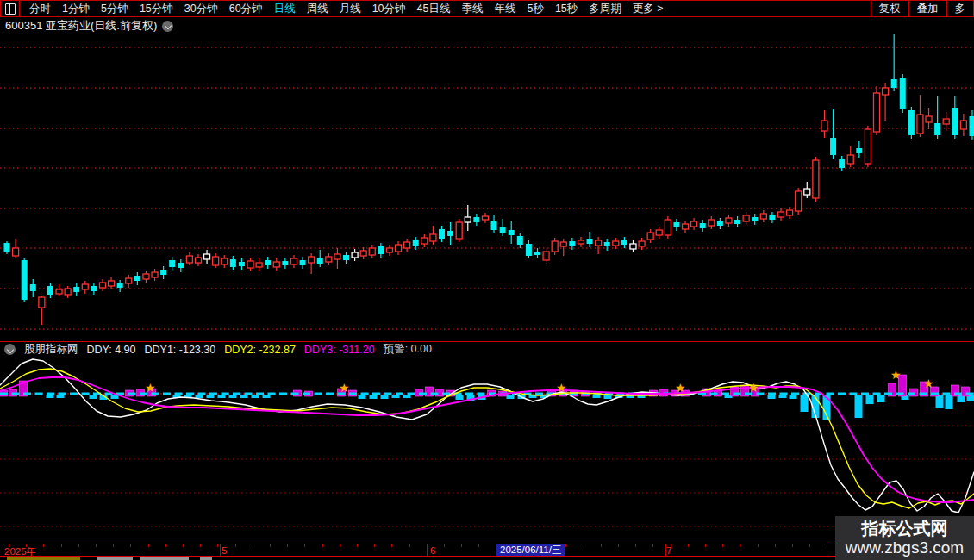 Image resolution: width=974 pixels, height=560 pixels. I want to click on period-tab-45日线: 45日线, so click(434, 9).